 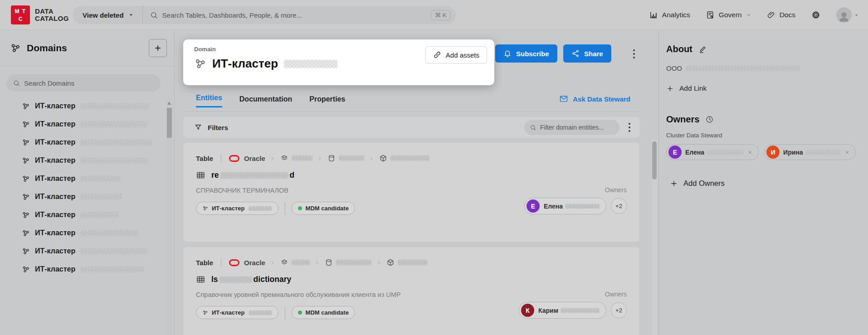 I want to click on cube-icon, so click(x=383, y=158).